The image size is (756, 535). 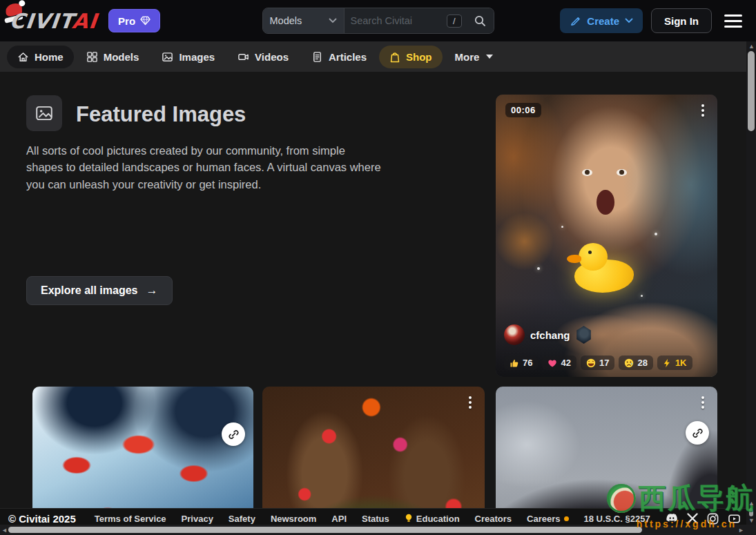 I want to click on footer-link-label: Careers, so click(x=543, y=519).